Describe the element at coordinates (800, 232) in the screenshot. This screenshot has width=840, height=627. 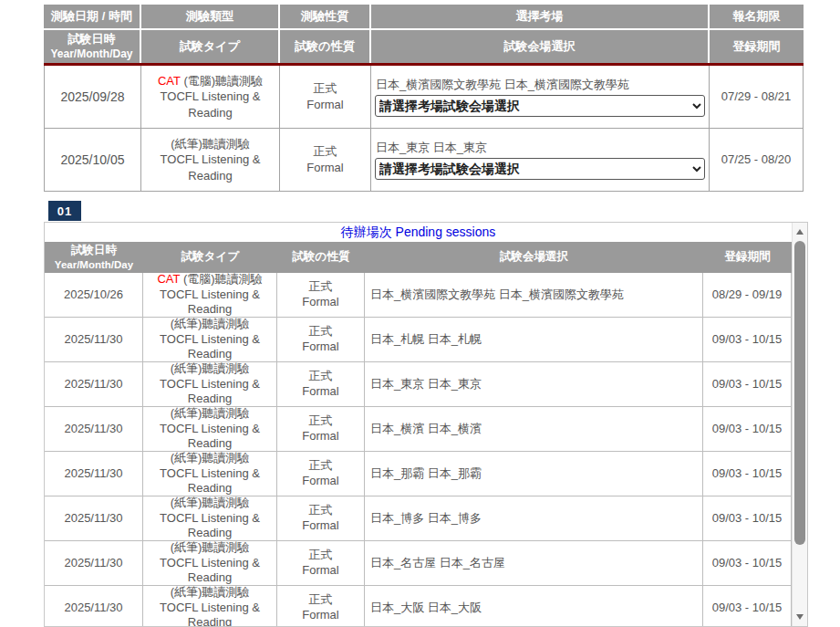
I see `scroll-up-button` at that location.